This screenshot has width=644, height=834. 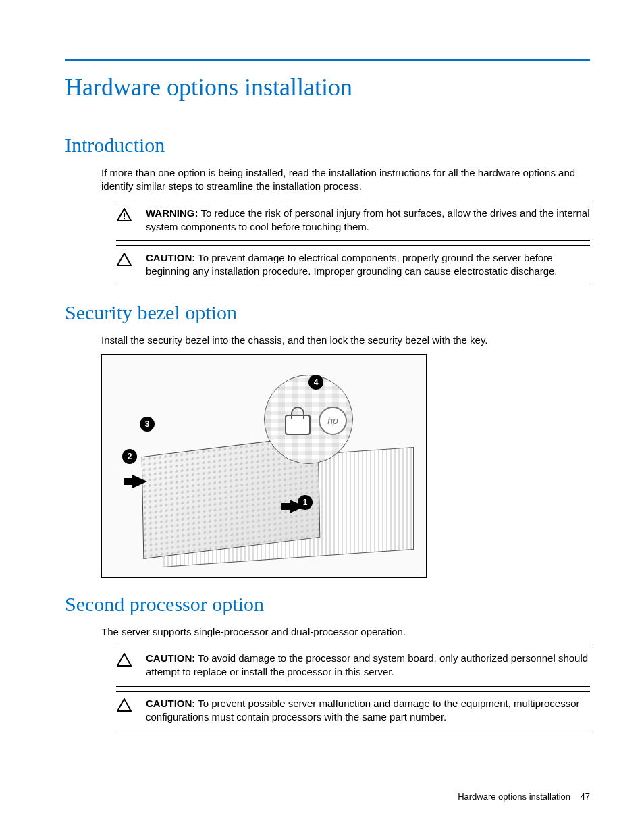 I want to click on warning-text: WARNING: To reduce the risk of personal …, so click(x=368, y=220).